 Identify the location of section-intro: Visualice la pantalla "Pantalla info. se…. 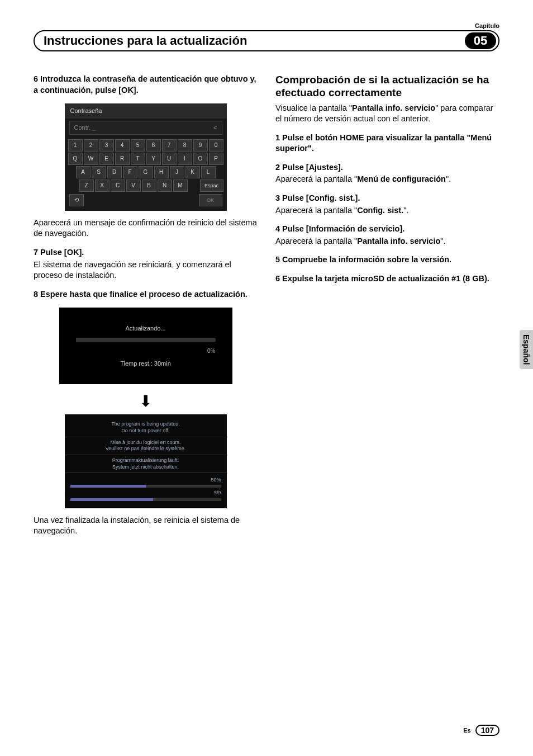
(388, 114).